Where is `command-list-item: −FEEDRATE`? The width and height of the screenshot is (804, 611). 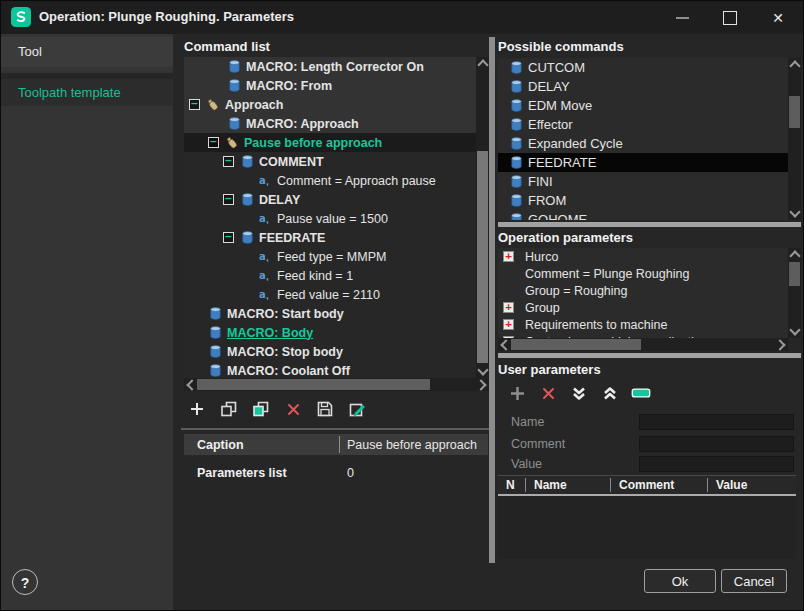
command-list-item: −FEEDRATE is located at coordinates (330, 238).